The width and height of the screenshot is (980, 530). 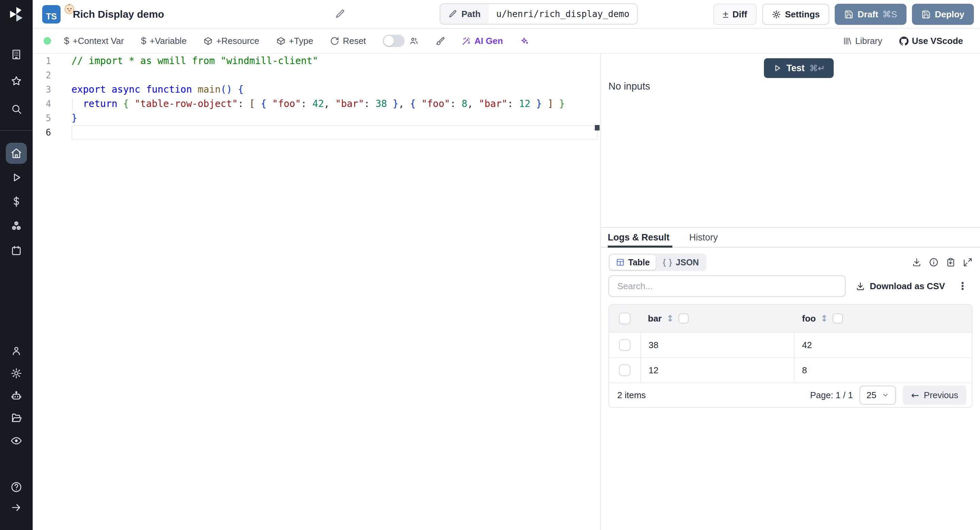 I want to click on collab-toggle, so click(x=393, y=41).